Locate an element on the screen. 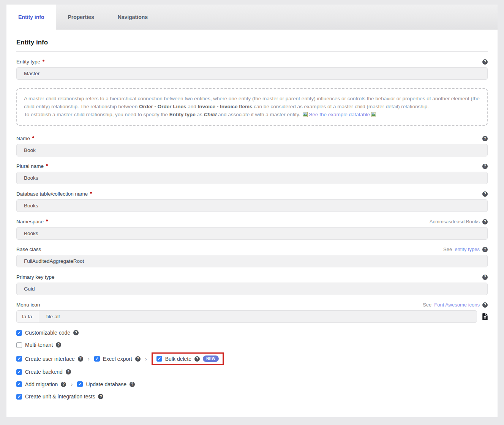 The width and height of the screenshot is (504, 425). checkbox-label: Add migration is located at coordinates (41, 384).